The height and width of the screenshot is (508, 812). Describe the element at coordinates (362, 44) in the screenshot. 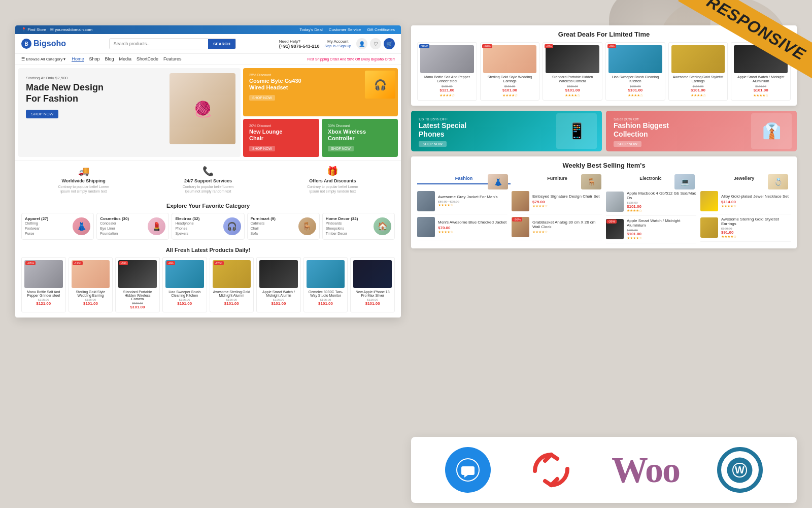

I see `user-icon-btn: 👤` at that location.